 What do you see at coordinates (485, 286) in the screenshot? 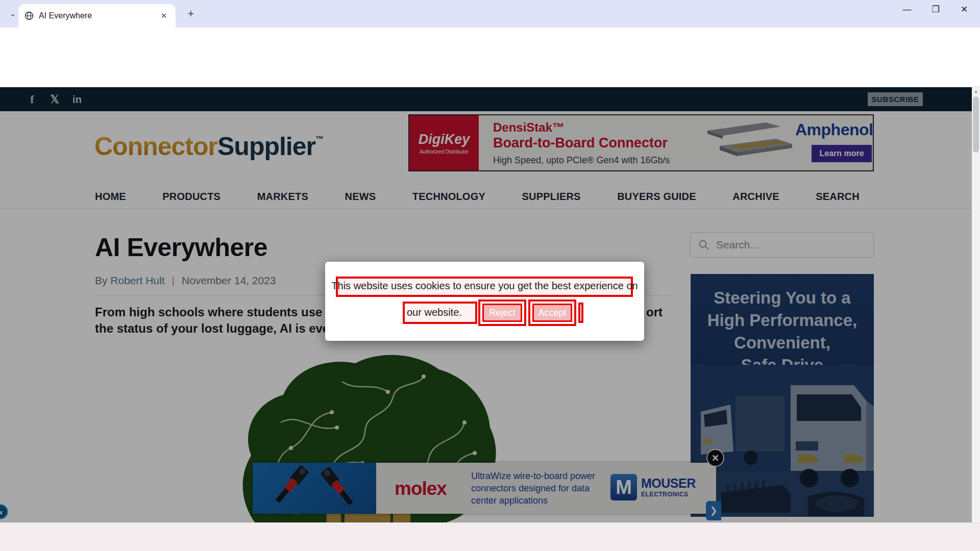
I see `cookie-message-line1: This website uses cookies to ensure you …` at bounding box center [485, 286].